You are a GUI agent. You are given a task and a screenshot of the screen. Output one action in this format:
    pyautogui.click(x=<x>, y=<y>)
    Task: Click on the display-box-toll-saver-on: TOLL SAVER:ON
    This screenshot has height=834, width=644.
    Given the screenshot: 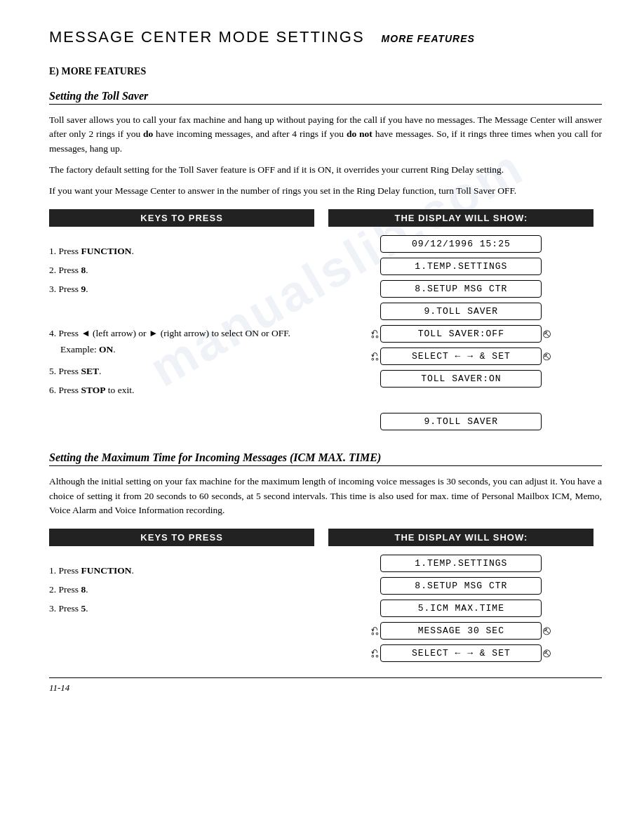 What is the action you would take?
    pyautogui.click(x=461, y=379)
    